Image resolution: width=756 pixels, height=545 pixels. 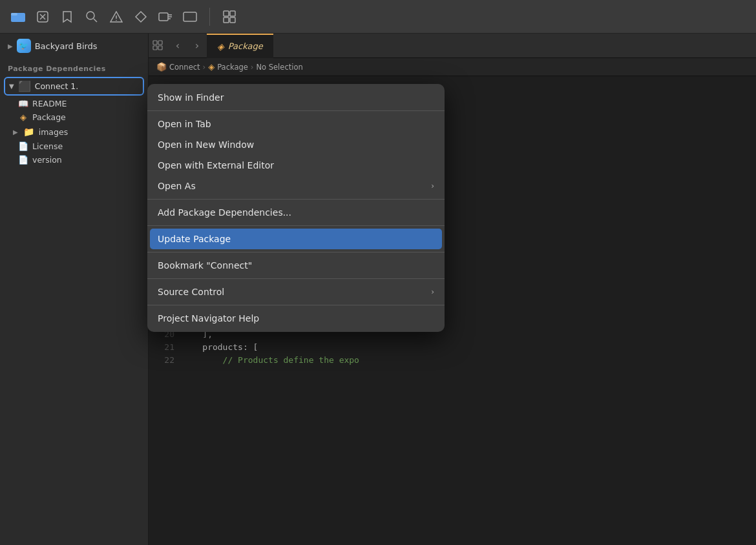 I want to click on source-control-label: Source Control, so click(x=191, y=292).